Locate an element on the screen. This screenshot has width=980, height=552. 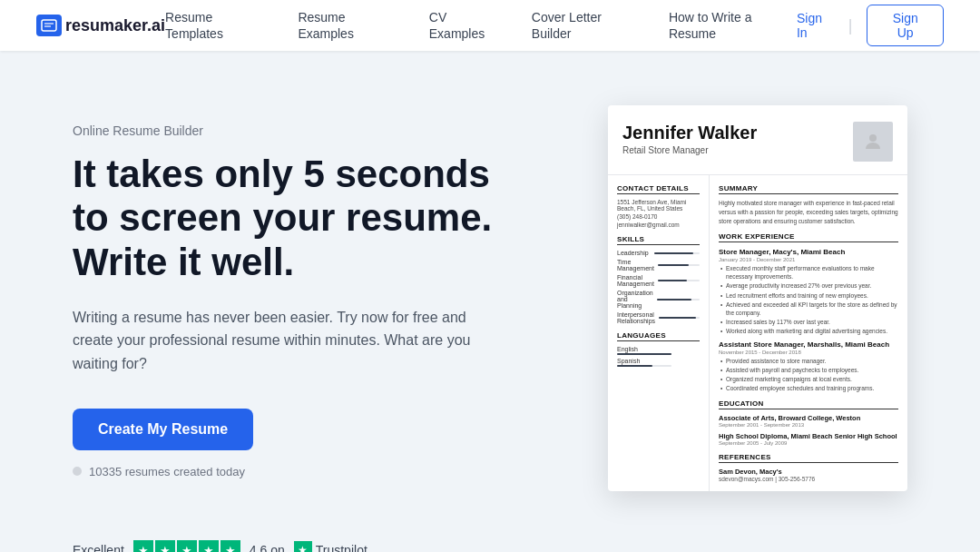
create-resume-button: Create My Resume is located at coordinates (163, 429).